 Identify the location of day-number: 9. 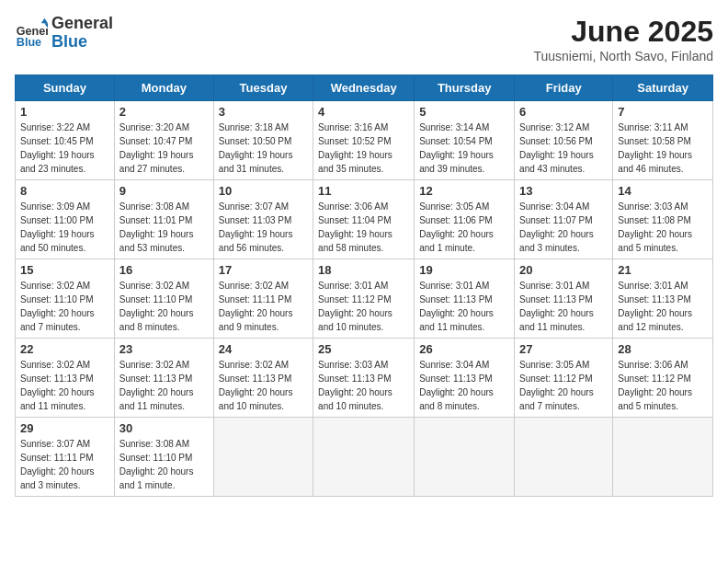
(164, 191).